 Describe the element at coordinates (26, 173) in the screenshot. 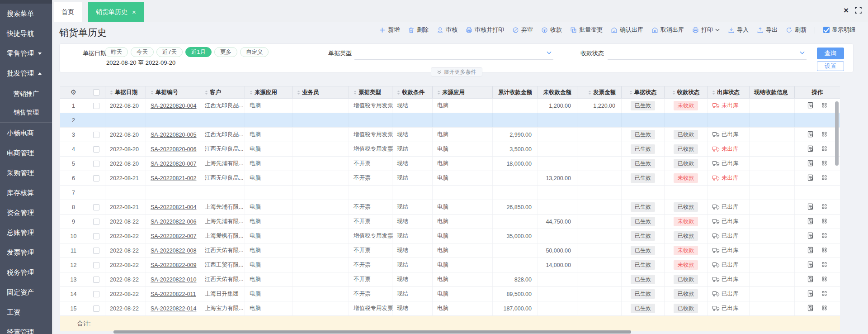

I see `sidebar-item-purchase-mgmt: 采购管理` at that location.